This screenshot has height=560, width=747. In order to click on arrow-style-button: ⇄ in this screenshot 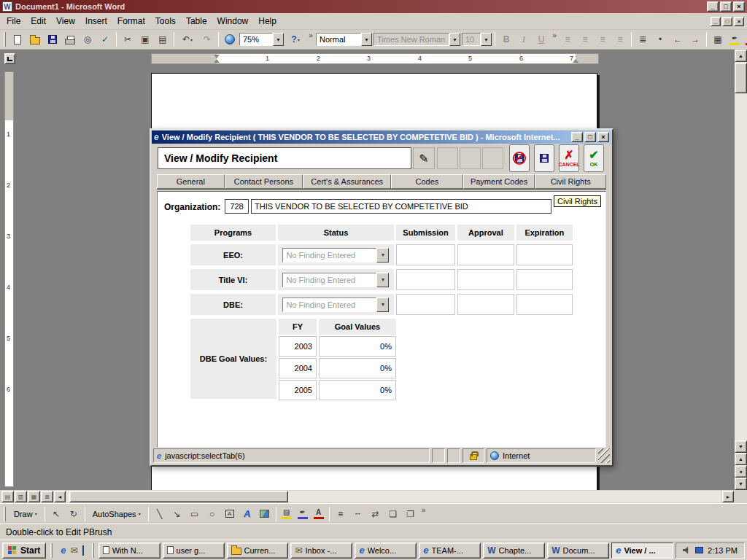, I will do `click(376, 514)`.